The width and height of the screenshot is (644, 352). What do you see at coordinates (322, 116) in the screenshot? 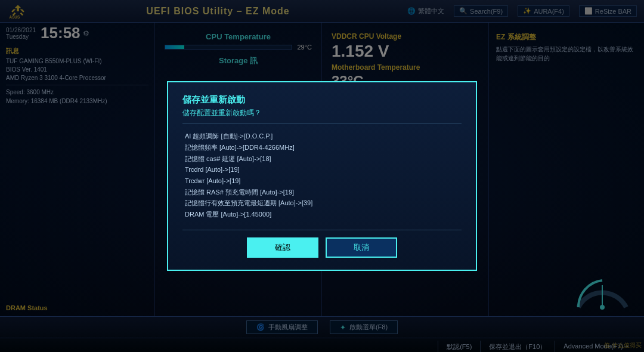
I see `modal-subtitle: 儲存配置並重新啟動嗎？` at bounding box center [322, 116].